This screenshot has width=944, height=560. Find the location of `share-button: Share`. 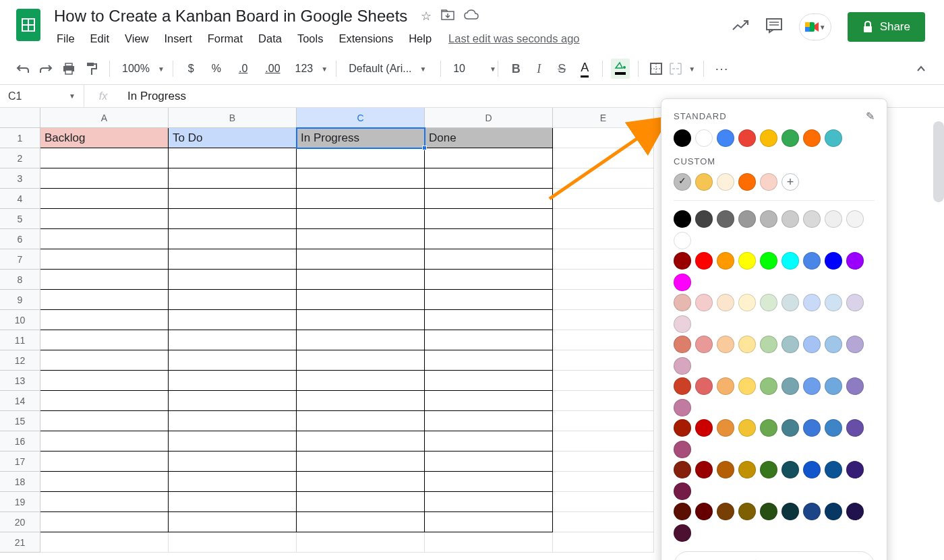

share-button: Share is located at coordinates (886, 27).